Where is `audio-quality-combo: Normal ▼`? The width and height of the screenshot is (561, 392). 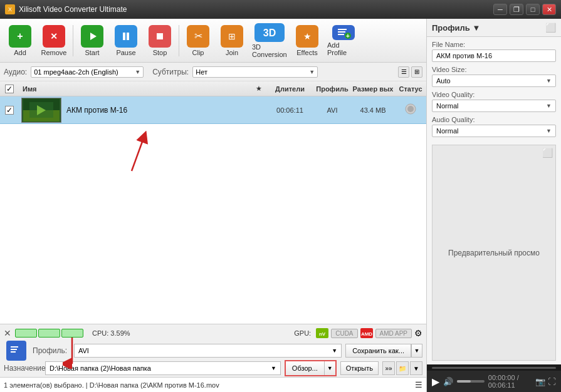 audio-quality-combo: Normal ▼ is located at coordinates (494, 131).